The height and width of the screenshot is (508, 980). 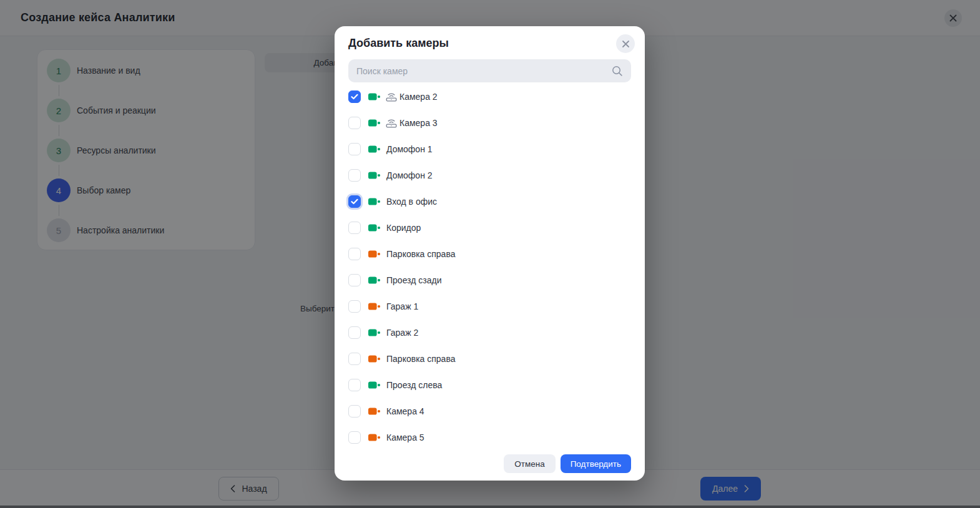 I want to click on camera-name: Камера 2, so click(x=418, y=97).